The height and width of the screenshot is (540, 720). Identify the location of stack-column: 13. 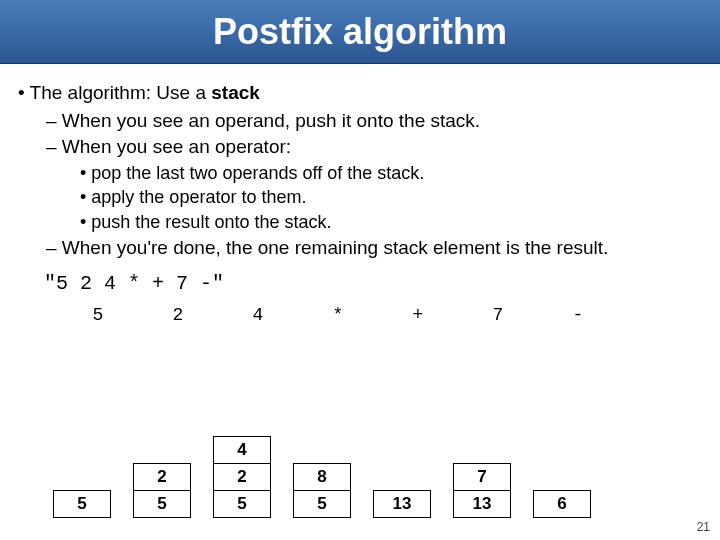
(402, 504).